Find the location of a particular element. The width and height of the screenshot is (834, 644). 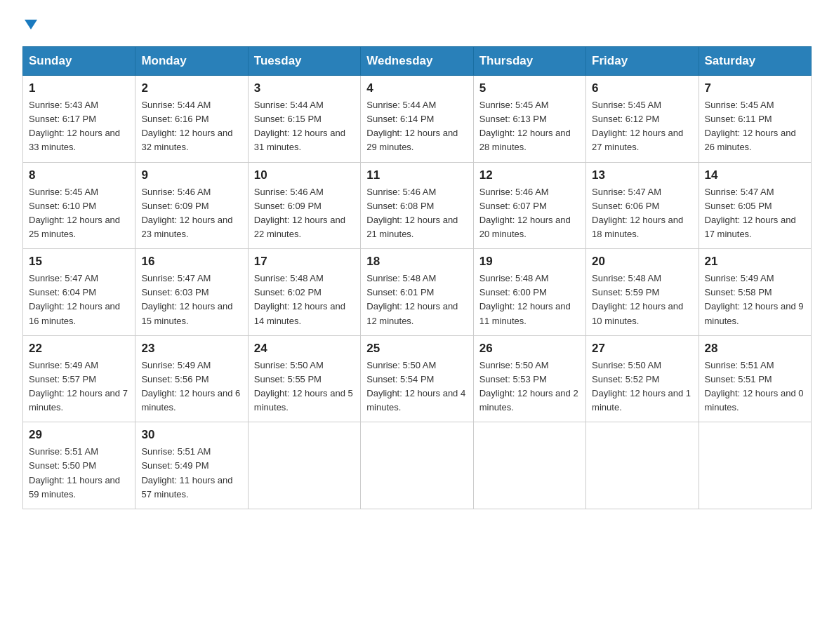

calendar-cell: 1 Sunrise: 5:43 AM Sunset: 6:17 PM Dayli… is located at coordinates (79, 119).